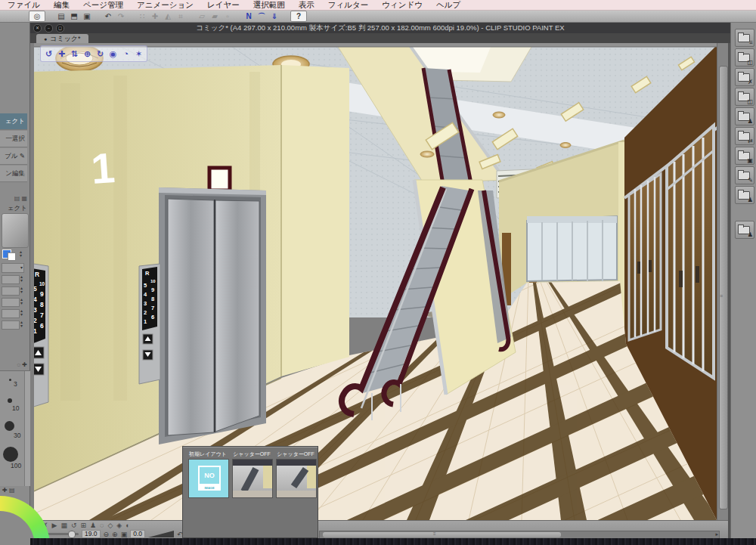  Describe the element at coordinates (54, 526) in the screenshot. I see `page-next-icon: ▶` at that location.